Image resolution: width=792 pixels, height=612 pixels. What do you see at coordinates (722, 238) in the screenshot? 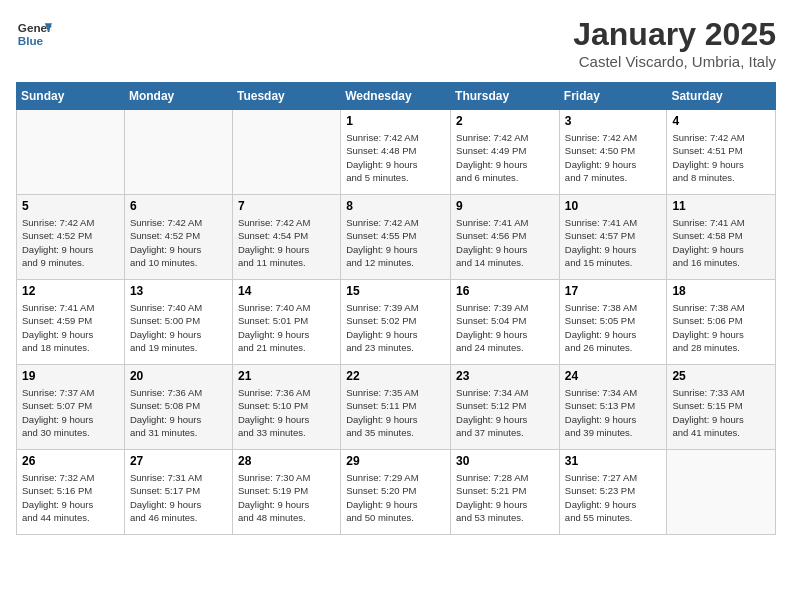
I see `calendar-cell: 11Sunrise: 7:41 AM Sunset: 4:58 PM Dayli…` at bounding box center [722, 238].